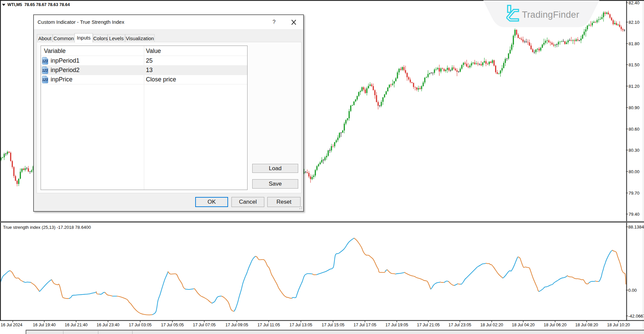  What do you see at coordinates (47, 227) in the screenshot?
I see `svg-text:True strength index (25,13) -1: True strength index (25,13) -17.2018 78.…` at bounding box center [47, 227].